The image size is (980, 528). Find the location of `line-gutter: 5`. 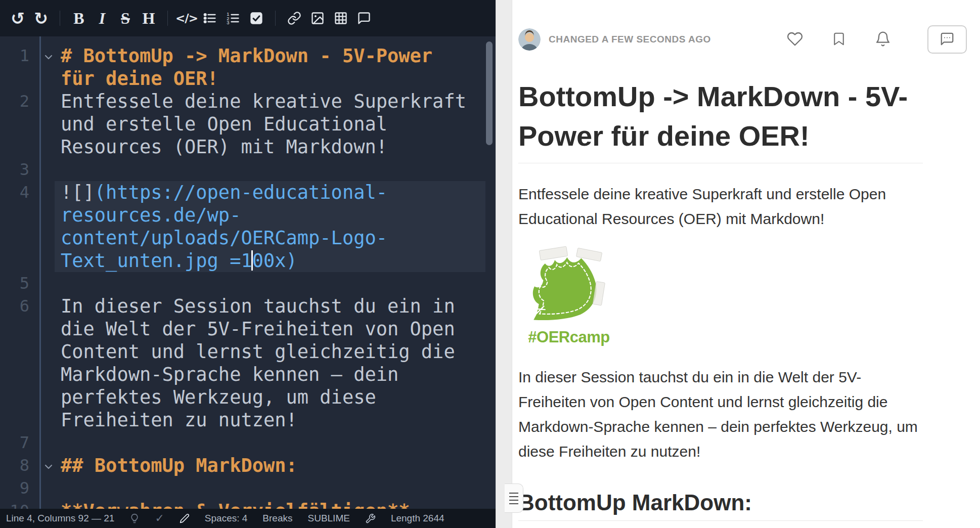

line-gutter: 5 is located at coordinates (27, 283).